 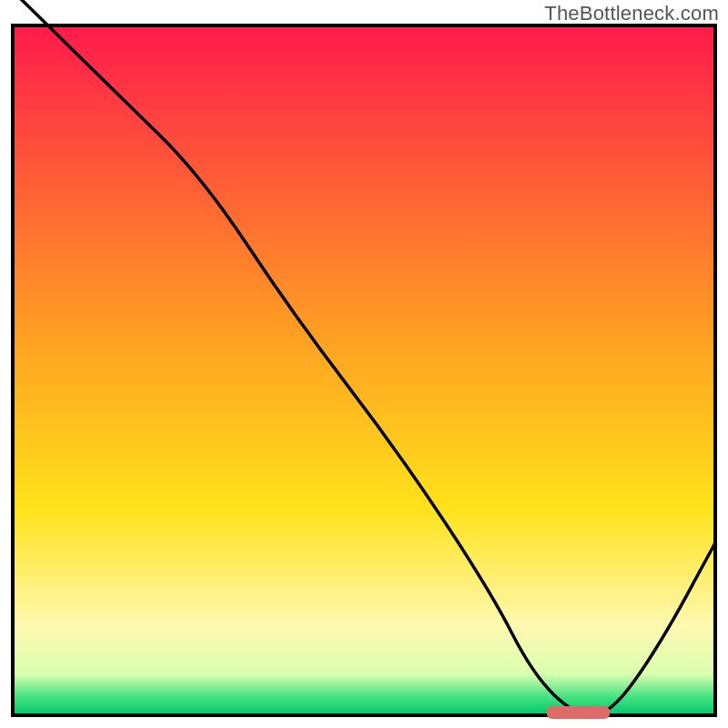 I want to click on watermark: TheBottleneck.com, so click(x=632, y=14).